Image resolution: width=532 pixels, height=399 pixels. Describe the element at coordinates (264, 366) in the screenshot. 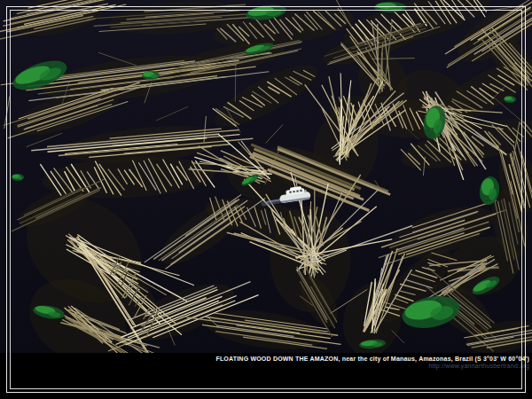

I see `photo-credit-url: http://www.yannarthusbertrand.org` at that location.